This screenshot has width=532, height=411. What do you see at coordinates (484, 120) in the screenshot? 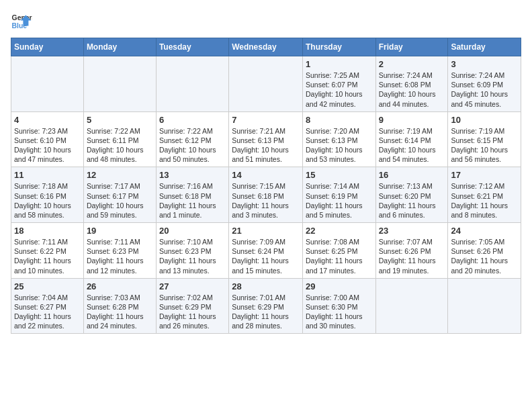
I see `day-number: 10` at bounding box center [484, 120].